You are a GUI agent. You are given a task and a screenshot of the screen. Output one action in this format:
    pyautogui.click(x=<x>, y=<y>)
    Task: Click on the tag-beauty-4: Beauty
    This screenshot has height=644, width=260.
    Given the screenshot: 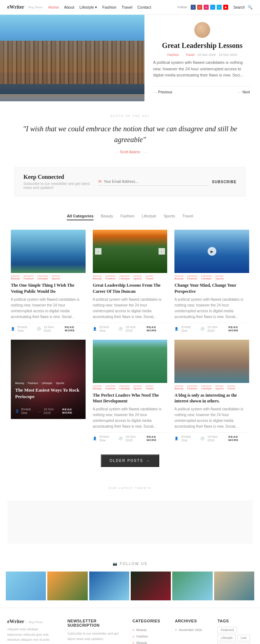 What is the action you would take?
    pyautogui.click(x=20, y=383)
    